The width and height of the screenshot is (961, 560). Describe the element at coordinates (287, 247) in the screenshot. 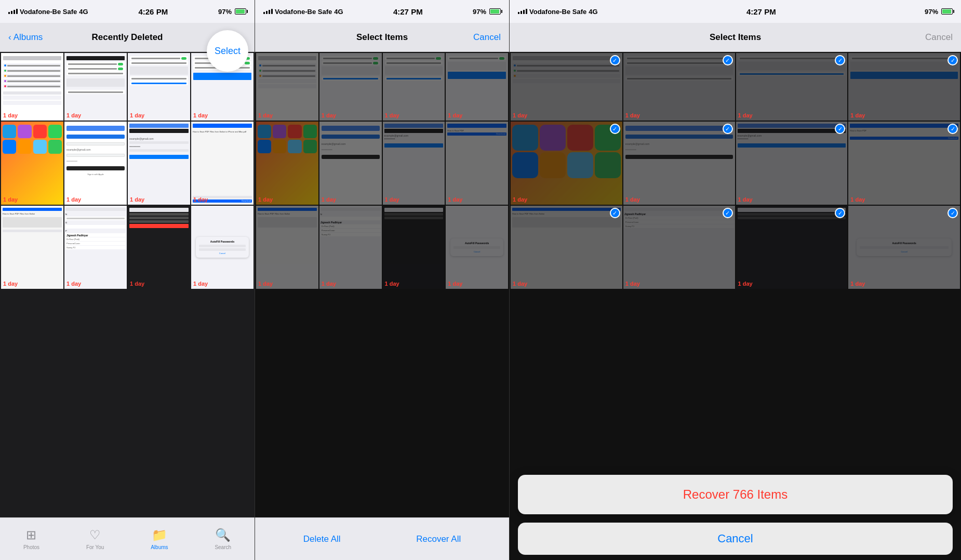

I see `thumb-p2-3-1: How to Save PDF Files from Safari 1 day` at that location.